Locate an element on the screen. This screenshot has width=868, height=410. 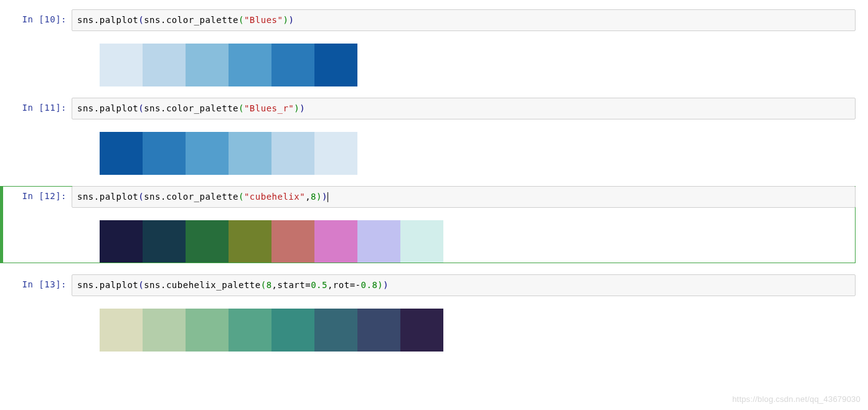
code-editor: sns.palplot(sns.color_palette("cubehelix… is located at coordinates (463, 197).